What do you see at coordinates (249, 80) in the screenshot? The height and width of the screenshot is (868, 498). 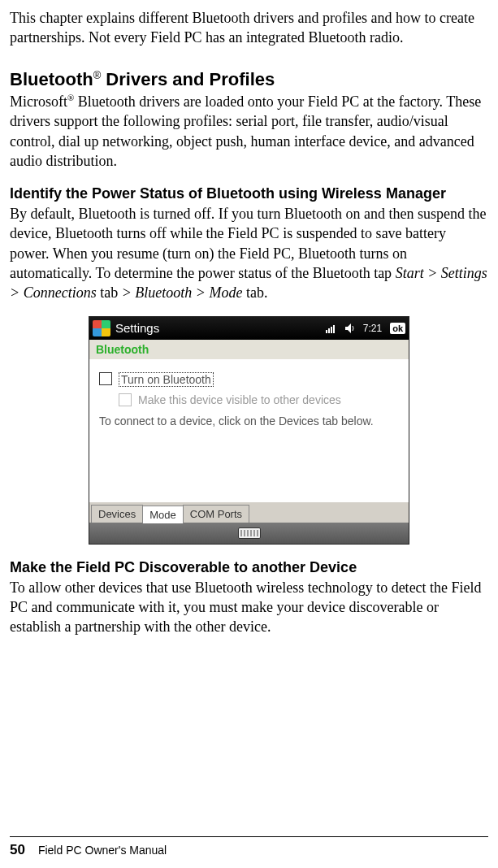 I see `section-heading-drivers: Bluetooth® Drivers and Profiles` at bounding box center [249, 80].